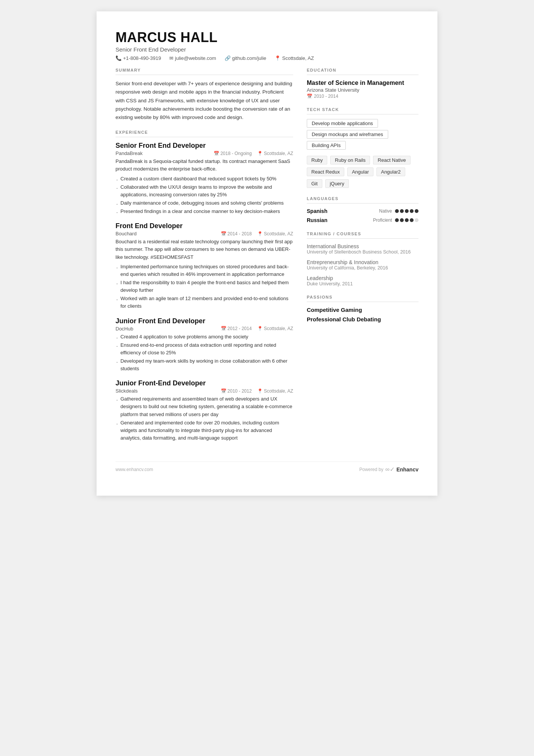 The height and width of the screenshot is (756, 534). Describe the element at coordinates (129, 153) in the screenshot. I see `job-1-company: PandaBreak` at that location.